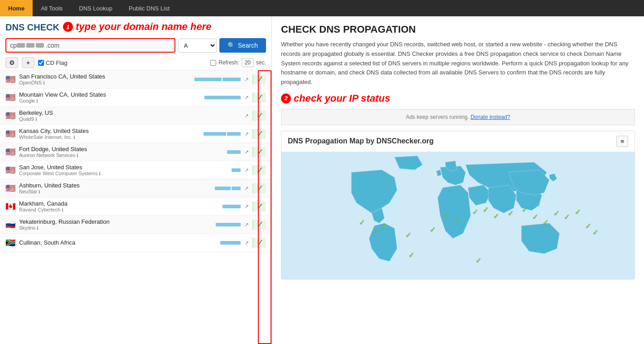 The width and height of the screenshot is (644, 344). What do you see at coordinates (144, 27) in the screenshot?
I see `annotation-1-text: type your domain name here` at bounding box center [144, 27].